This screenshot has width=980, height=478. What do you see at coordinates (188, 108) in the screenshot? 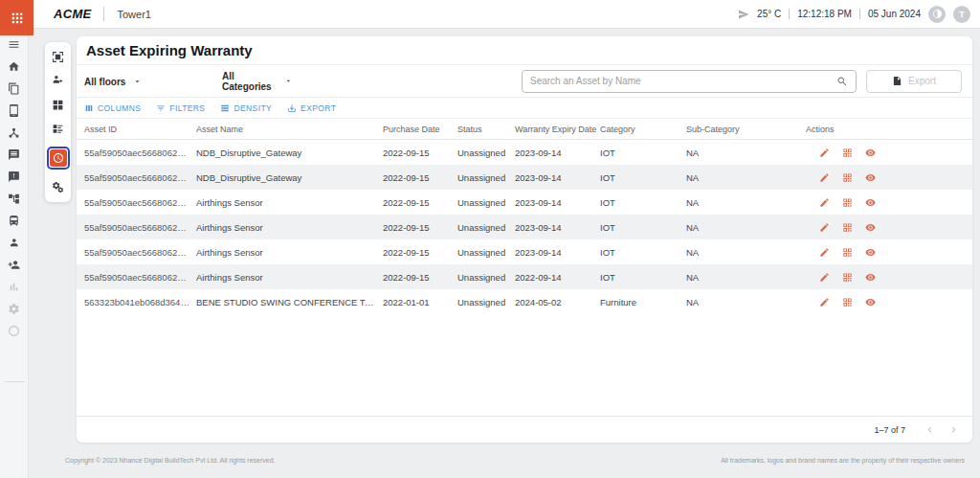
I see `filters-button-label: FILTERS` at bounding box center [188, 108].